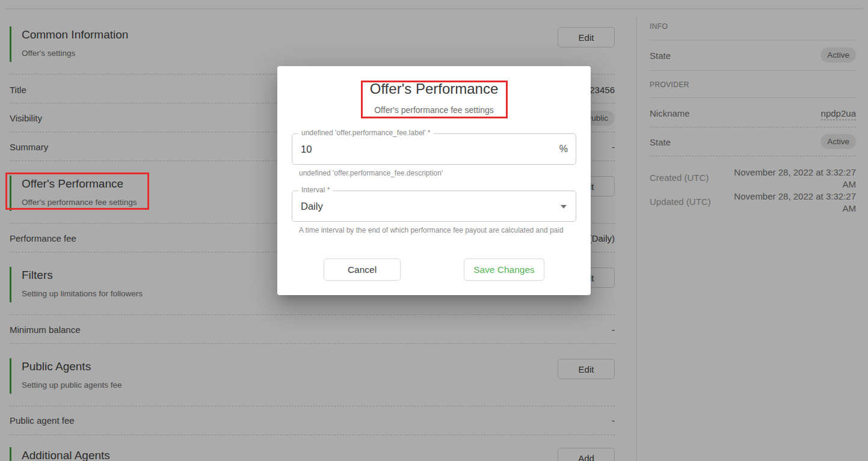  What do you see at coordinates (564, 149) in the screenshot?
I see `percent-suffix: %` at bounding box center [564, 149].